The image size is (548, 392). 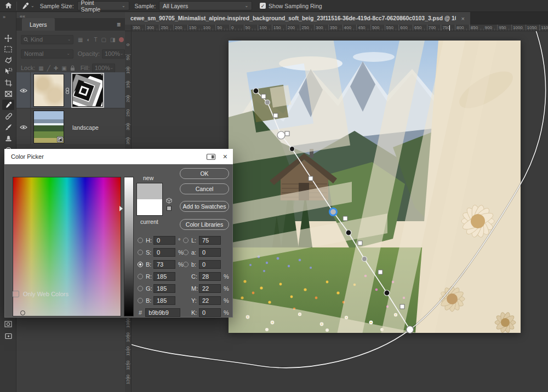 What do you see at coordinates (8, 116) in the screenshot?
I see `healing-brush-tool-icon` at bounding box center [8, 116].